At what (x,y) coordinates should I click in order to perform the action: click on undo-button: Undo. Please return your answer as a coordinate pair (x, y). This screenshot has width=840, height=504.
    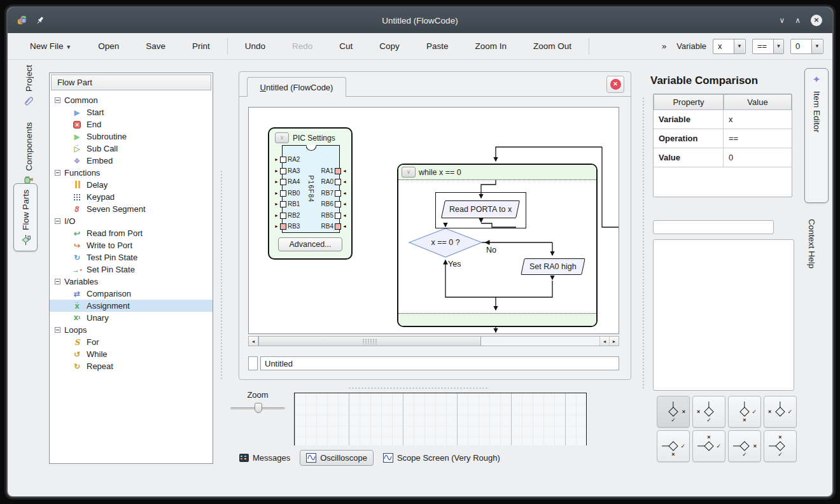
    Looking at the image, I should click on (255, 46).